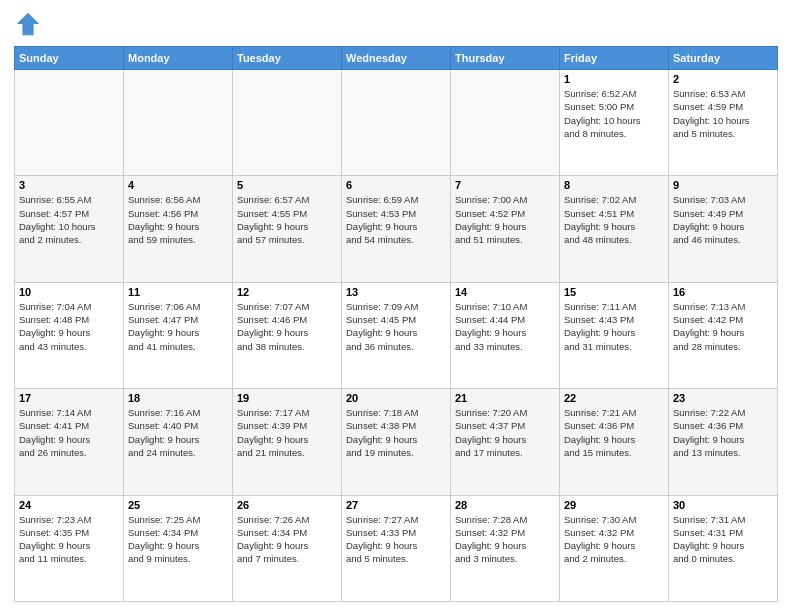 This screenshot has width=792, height=612. What do you see at coordinates (724, 335) in the screenshot?
I see `calendar-cell: 16Sunrise: 7:13 AM Sunset: 4:42 PM Dayli…` at bounding box center [724, 335].